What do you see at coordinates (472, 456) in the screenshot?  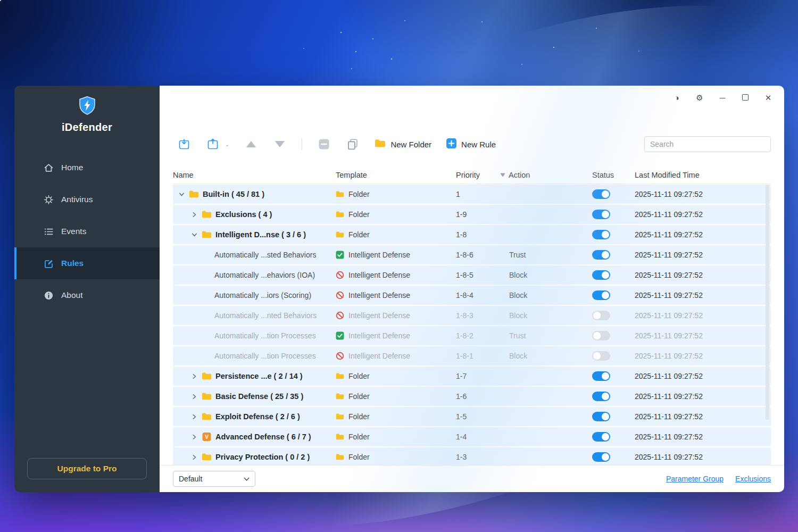 I see `table-row: Privacy Protection ( 0 / 2 )Folder1-3202…` at bounding box center [472, 456].